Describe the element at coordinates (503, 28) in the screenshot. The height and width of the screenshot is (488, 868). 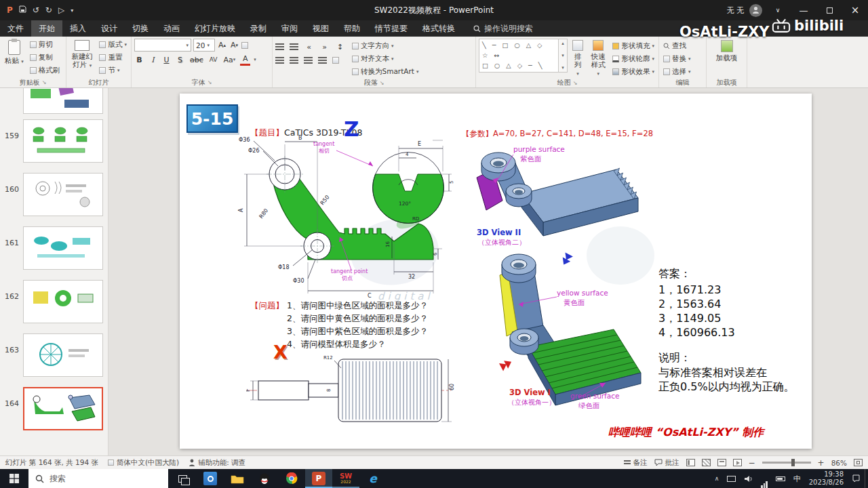
I see `tell-me-search: 操作说明搜索` at that location.